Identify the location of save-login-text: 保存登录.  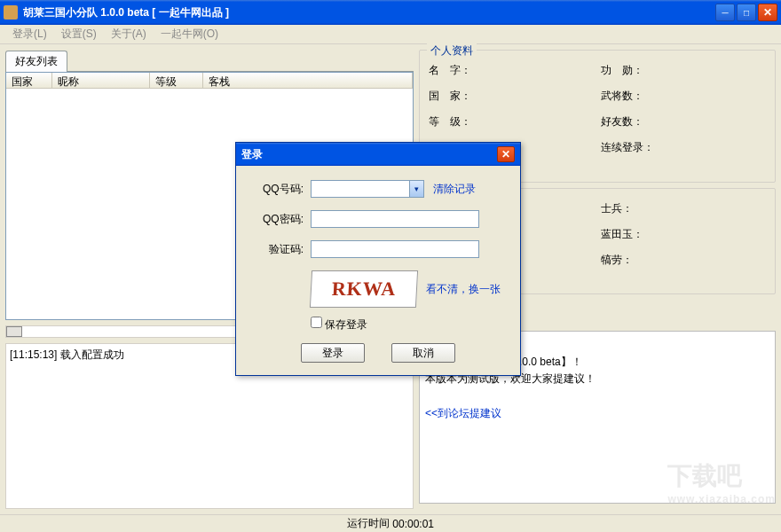
(346, 325).